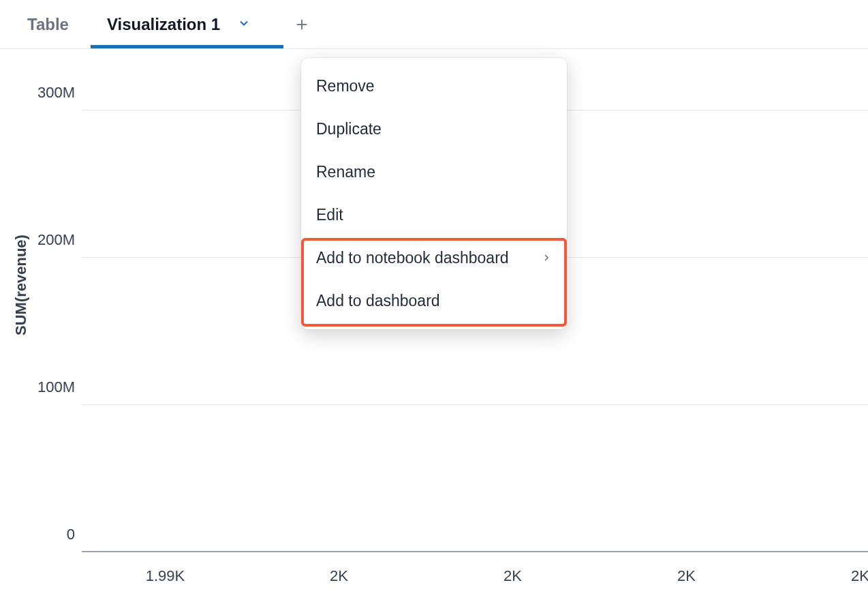 This screenshot has height=600, width=868. Describe the element at coordinates (48, 25) in the screenshot. I see `tab-table: Table` at that location.